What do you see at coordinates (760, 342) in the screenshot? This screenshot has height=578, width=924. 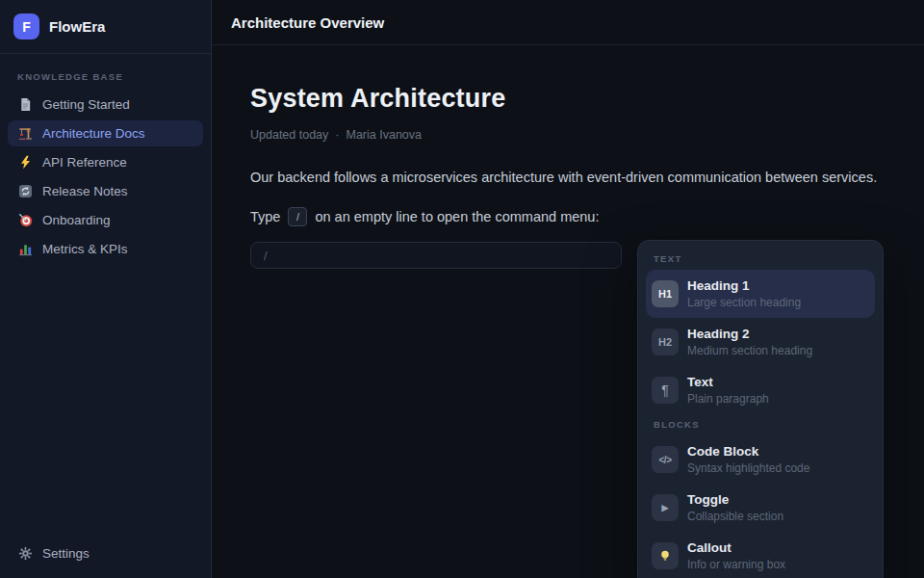 I see `command-item-heading-2: H2 Heading 2 Medium section heading` at bounding box center [760, 342].